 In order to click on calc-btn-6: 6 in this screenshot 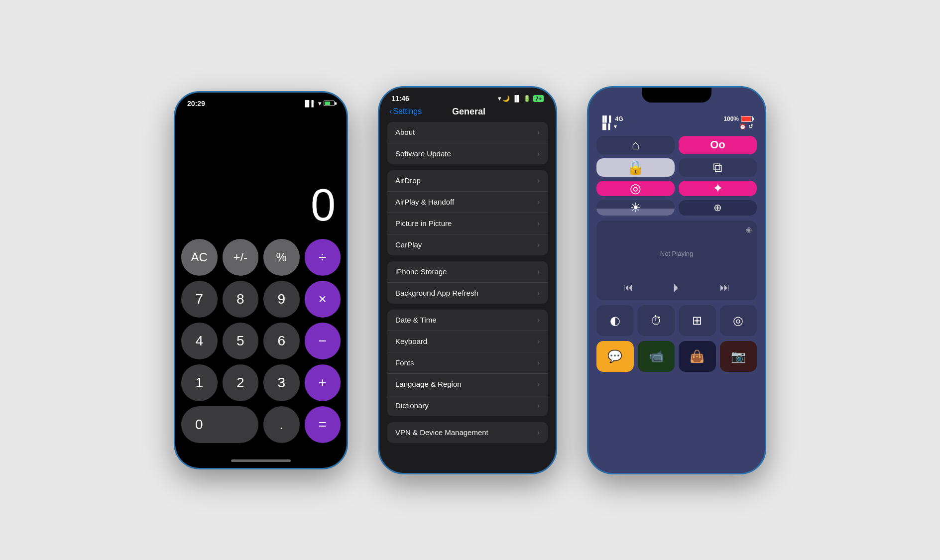, I will do `click(282, 341)`.